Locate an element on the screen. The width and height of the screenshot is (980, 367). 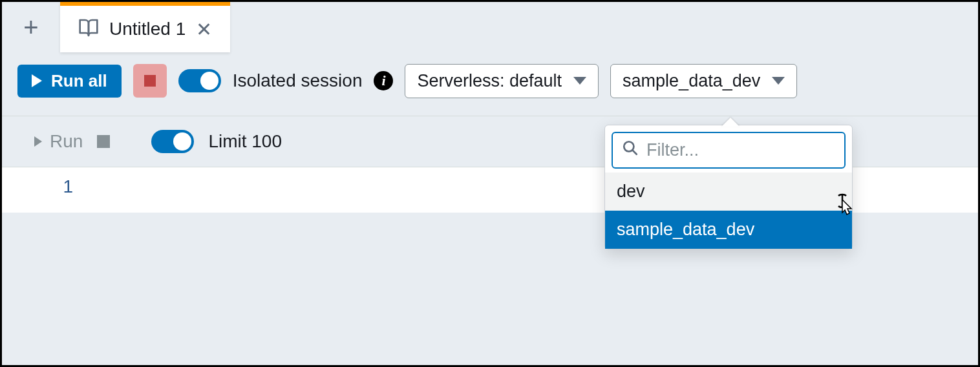
tab-untitled: Untitled 1 ✕ is located at coordinates (145, 27).